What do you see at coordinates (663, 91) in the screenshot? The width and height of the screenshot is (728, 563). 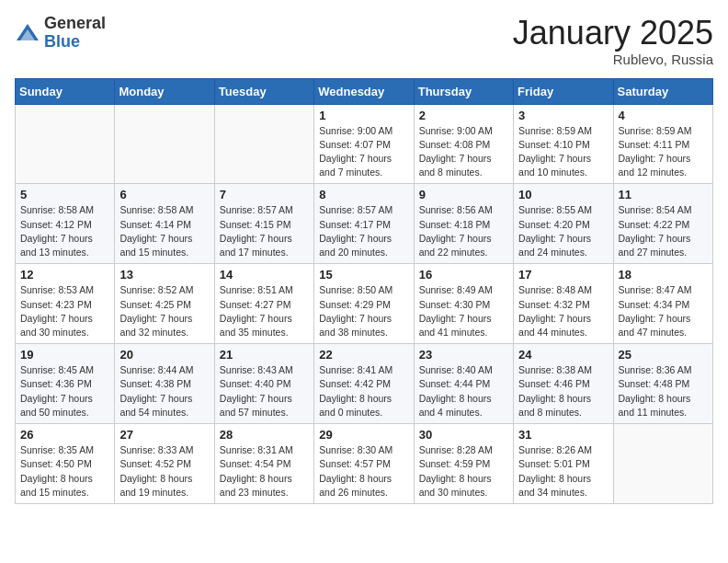 I see `weekday-header: Saturday` at bounding box center [663, 91].